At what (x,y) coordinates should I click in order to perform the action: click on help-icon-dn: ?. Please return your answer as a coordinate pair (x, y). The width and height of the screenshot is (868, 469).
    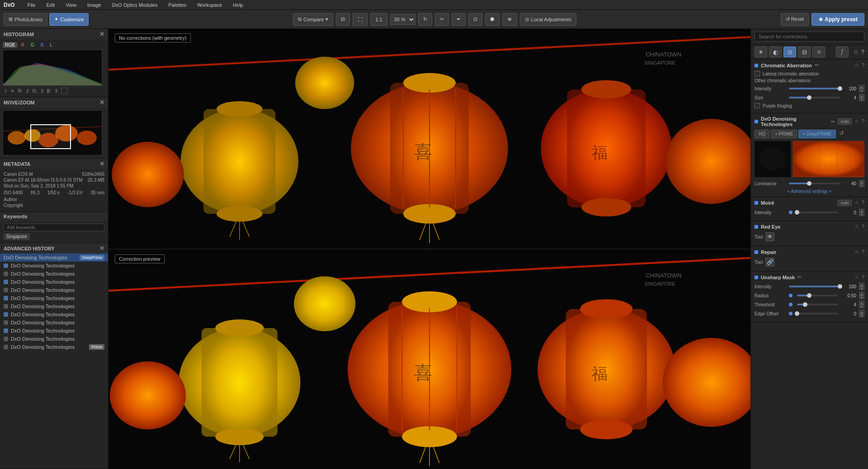
    Looking at the image, I should click on (863, 122).